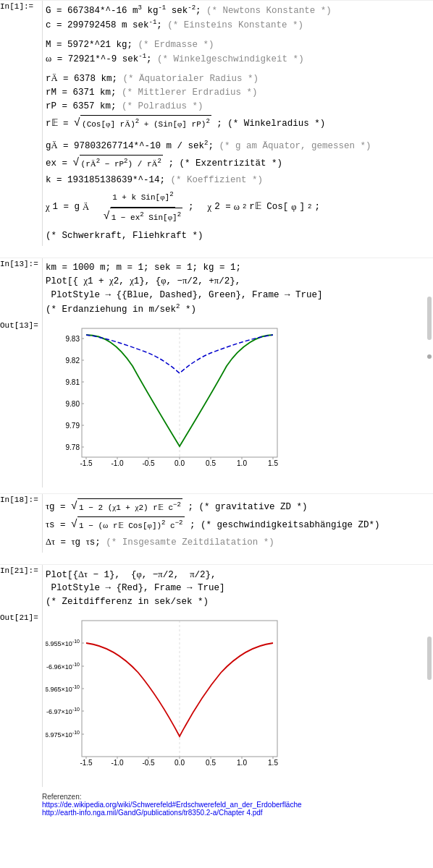  What do you see at coordinates (169, 402) in the screenshot?
I see `plot-gravity-svg: 9.83 9.82 9.81 9.80 9.79 9.78` at bounding box center [169, 402].